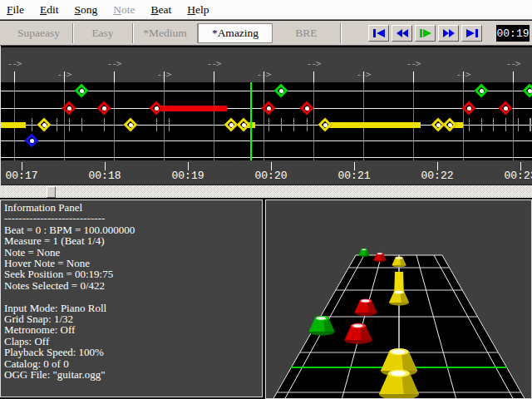  What do you see at coordinates (266, 10) in the screenshot?
I see `menu-bar: FileEditSongNoteBeatHelp` at bounding box center [266, 10].